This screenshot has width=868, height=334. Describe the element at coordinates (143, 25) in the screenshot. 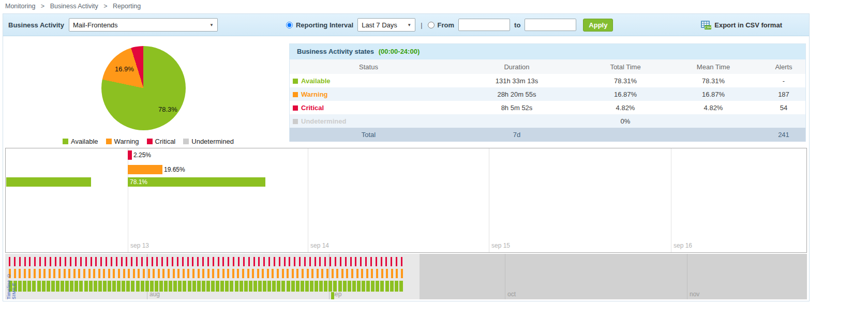

I see `business-activity-select: Mail-Frontends ▼` at that location.